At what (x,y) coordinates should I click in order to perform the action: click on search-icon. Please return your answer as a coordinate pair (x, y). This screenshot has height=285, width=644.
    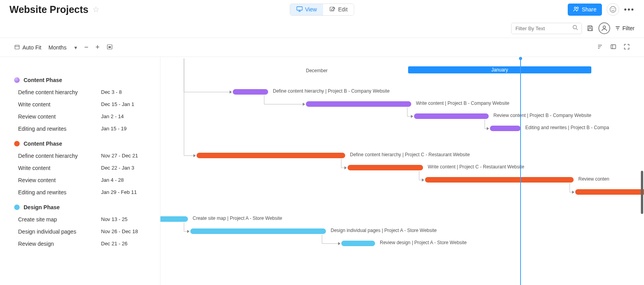
    Looking at the image, I should click on (575, 28).